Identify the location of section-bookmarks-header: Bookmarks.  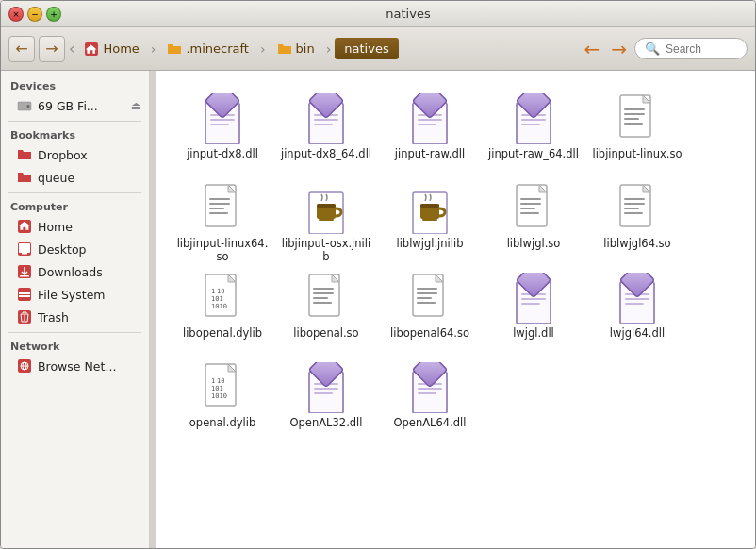
(75, 134).